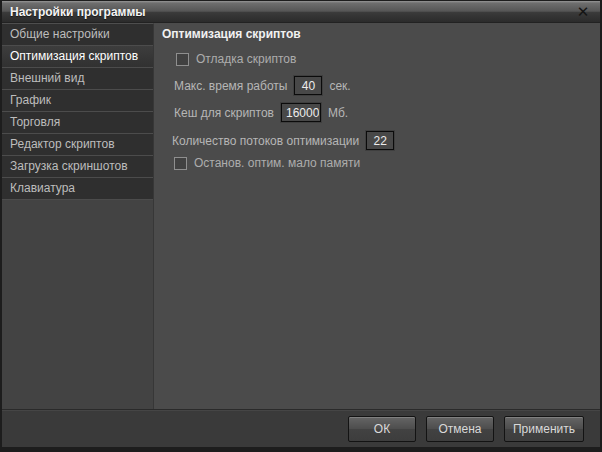 This screenshot has height=452, width=602. What do you see at coordinates (460, 429) in the screenshot?
I see `cancel-button: Отмена` at bounding box center [460, 429].